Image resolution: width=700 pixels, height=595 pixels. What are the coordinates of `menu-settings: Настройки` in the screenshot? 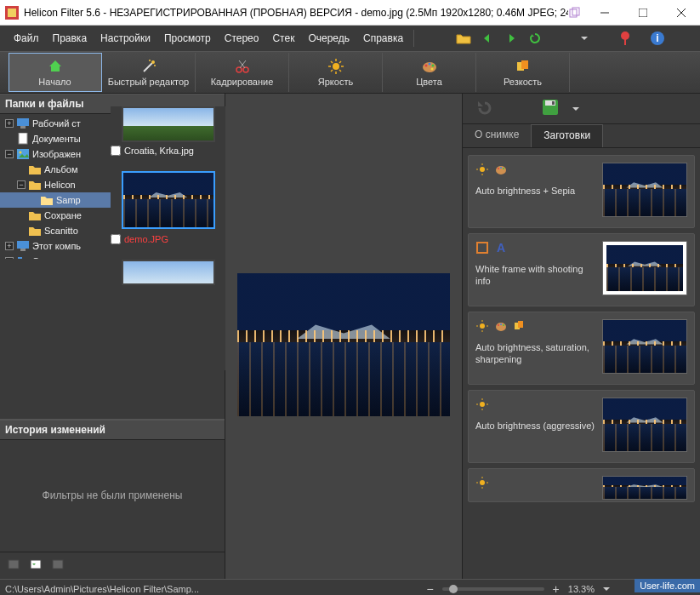 It's located at (126, 38).